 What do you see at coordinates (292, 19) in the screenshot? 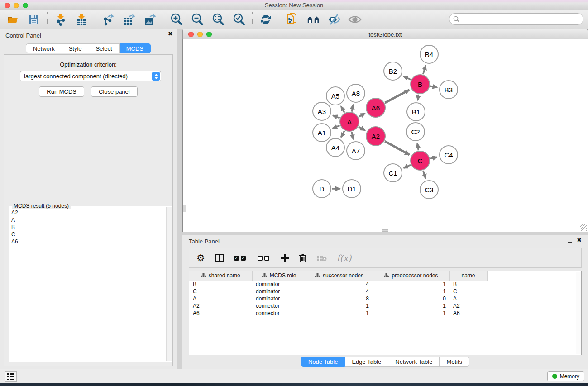
I see `clone-network-button` at bounding box center [292, 19].